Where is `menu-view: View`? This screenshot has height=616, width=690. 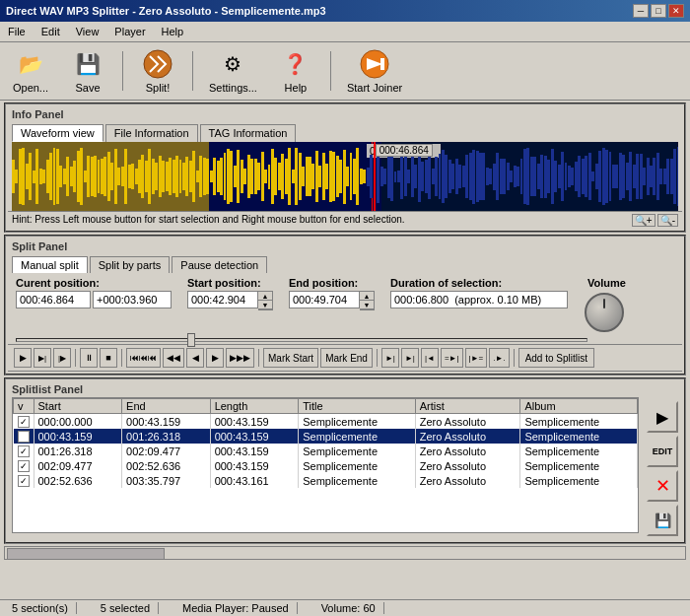
menu-view: View is located at coordinates (88, 32).